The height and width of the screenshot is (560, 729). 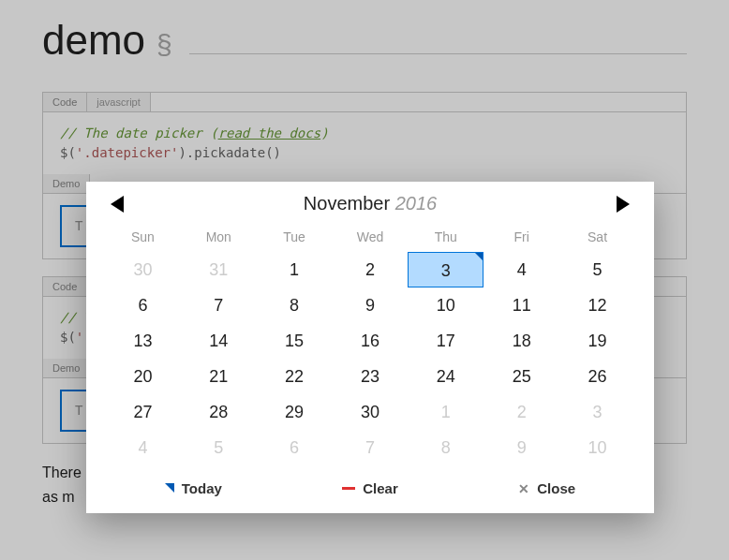 I want to click on calendar-week-row: 13141516171819, so click(x=370, y=341).